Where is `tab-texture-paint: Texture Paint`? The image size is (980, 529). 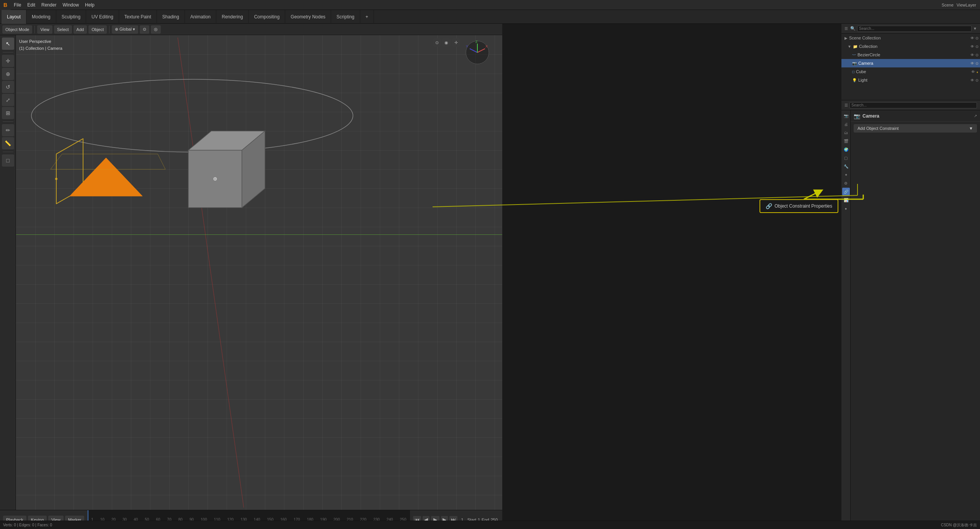
tab-texture-paint: Texture Paint is located at coordinates (138, 17).